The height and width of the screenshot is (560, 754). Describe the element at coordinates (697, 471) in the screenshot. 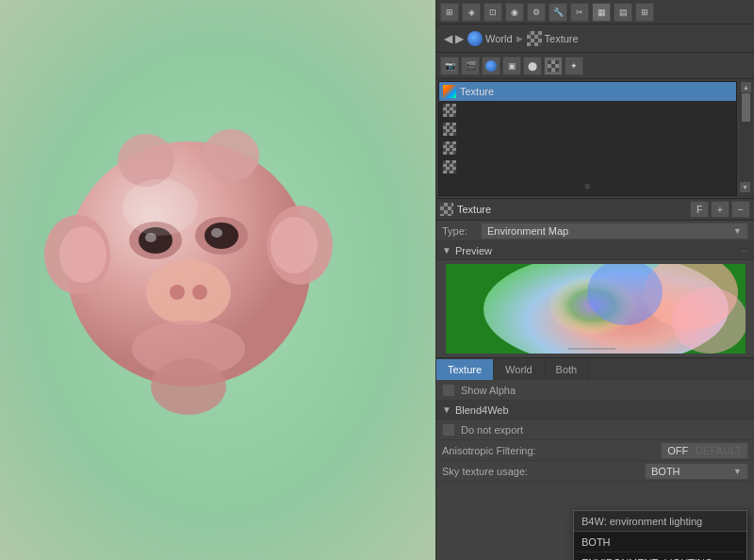

I see `sky-texture-dropdown: BOTH ▼` at that location.